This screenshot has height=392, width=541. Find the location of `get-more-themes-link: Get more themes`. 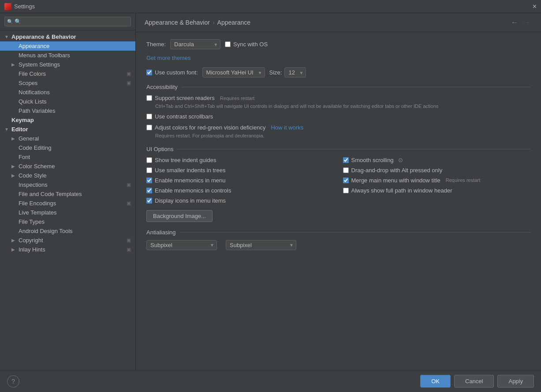

get-more-themes-link: Get more themes is located at coordinates (339, 58).